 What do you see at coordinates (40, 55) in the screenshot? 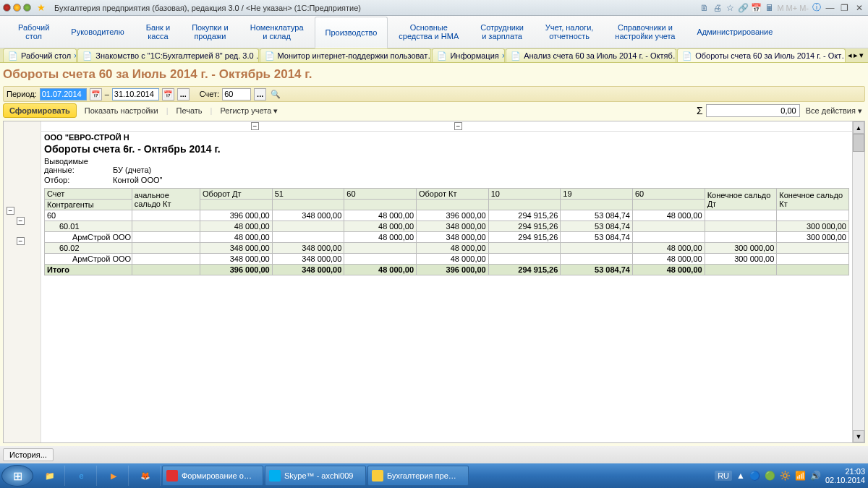
I see `tab: 📄Рабочий стол×` at bounding box center [40, 55].